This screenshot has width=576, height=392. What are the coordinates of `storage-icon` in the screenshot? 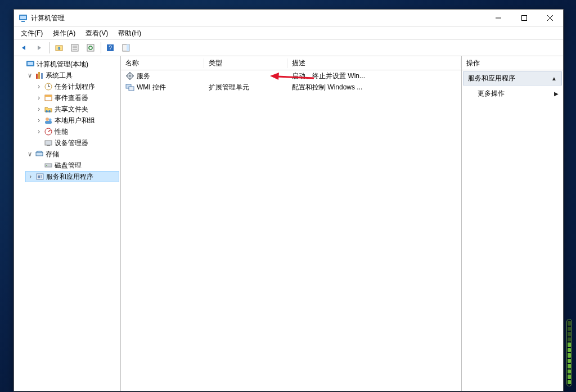 It's located at (39, 154).